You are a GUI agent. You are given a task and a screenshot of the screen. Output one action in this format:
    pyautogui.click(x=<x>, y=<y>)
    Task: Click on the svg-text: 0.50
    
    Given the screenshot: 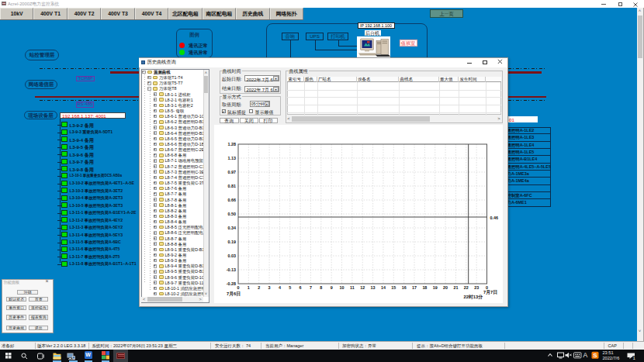 What is the action you would take?
    pyautogui.click(x=233, y=214)
    